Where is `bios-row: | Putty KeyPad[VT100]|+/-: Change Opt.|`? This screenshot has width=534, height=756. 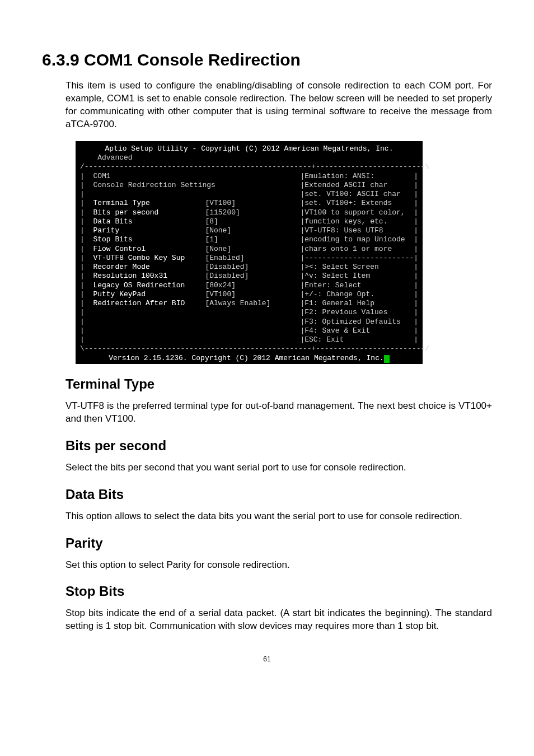 bios-row: | Putty KeyPad[VT100]|+/-: Change Opt.| is located at coordinates (249, 295).